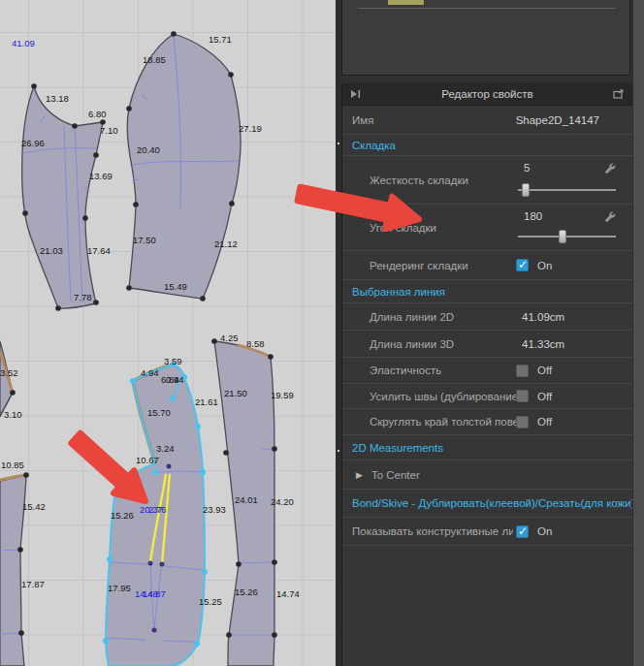 Image resolution: width=644 pixels, height=666 pixels. I want to click on reinforce-seams-checkbox, so click(522, 396).